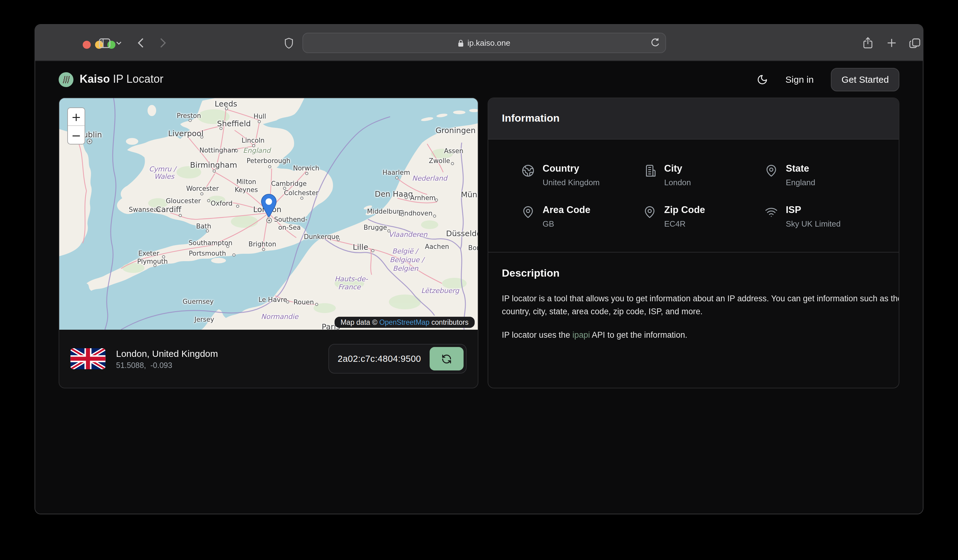 The image size is (958, 560). I want to click on share-icon, so click(868, 43).